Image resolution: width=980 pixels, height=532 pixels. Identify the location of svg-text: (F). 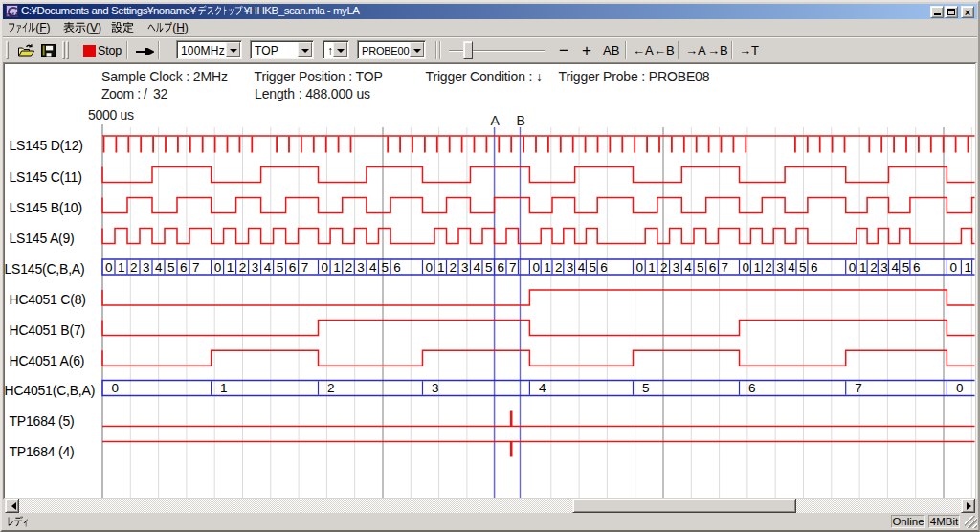
(42, 28).